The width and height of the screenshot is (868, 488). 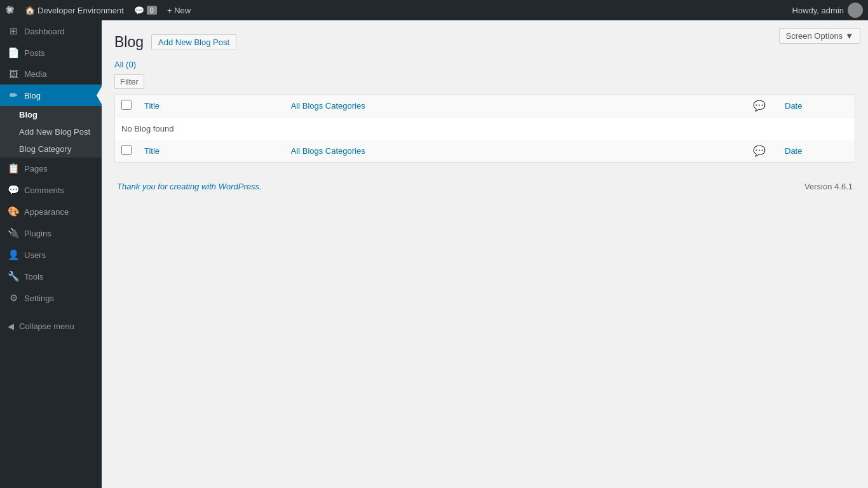 What do you see at coordinates (126, 106) in the screenshot?
I see `header-checkbox-col` at bounding box center [126, 106].